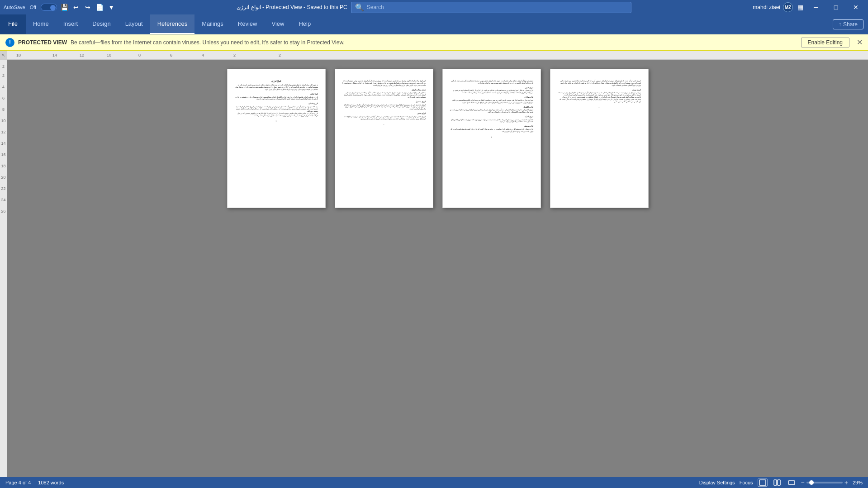  Describe the element at coordinates (139, 55) in the screenshot. I see `ruler-num-8: 8` at that location.